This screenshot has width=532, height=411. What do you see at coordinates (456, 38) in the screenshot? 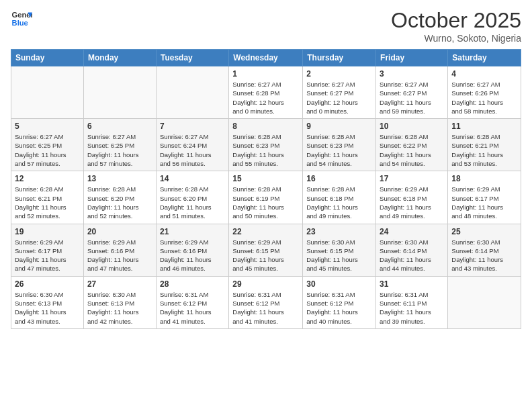
I see `location: Wurno, Sokoto, Nigeria` at bounding box center [456, 38].